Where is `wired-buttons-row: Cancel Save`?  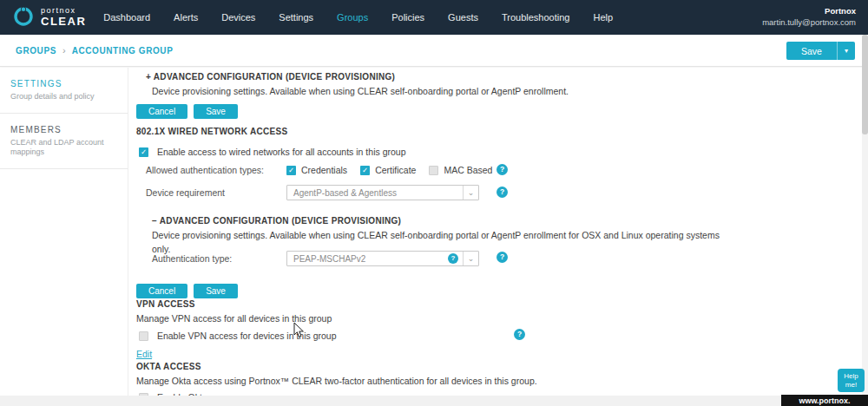 wired-buttons-row: Cancel Save is located at coordinates (187, 291).